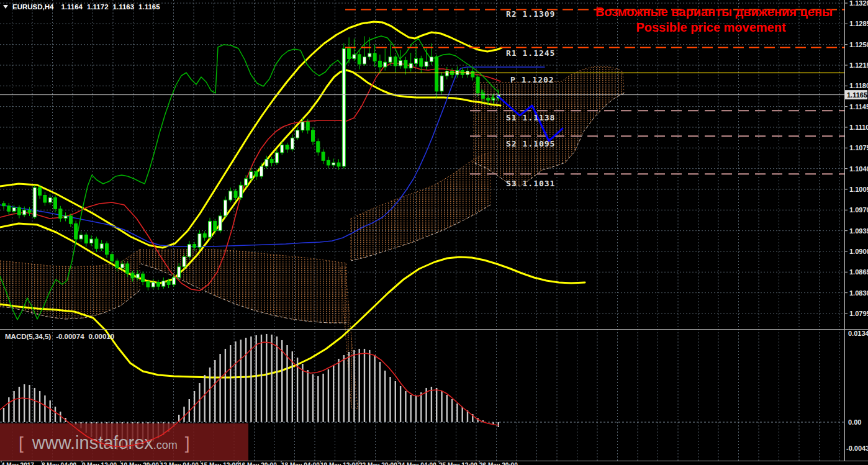 The image size is (868, 465). What do you see at coordinates (140, 463) in the screenshot?
I see `svg-text: 10 May 20:00` at bounding box center [140, 463].